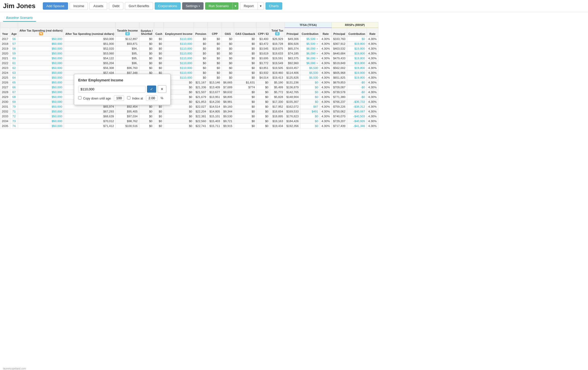  Describe the element at coordinates (116, 6) in the screenshot. I see `debt-button: Debt` at that location.